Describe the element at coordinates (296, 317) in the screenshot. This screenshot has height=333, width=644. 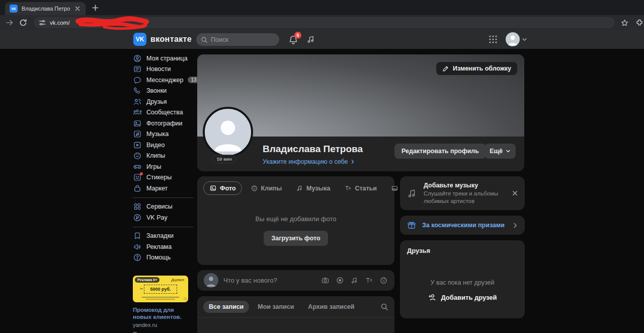
I see `divider` at that location.